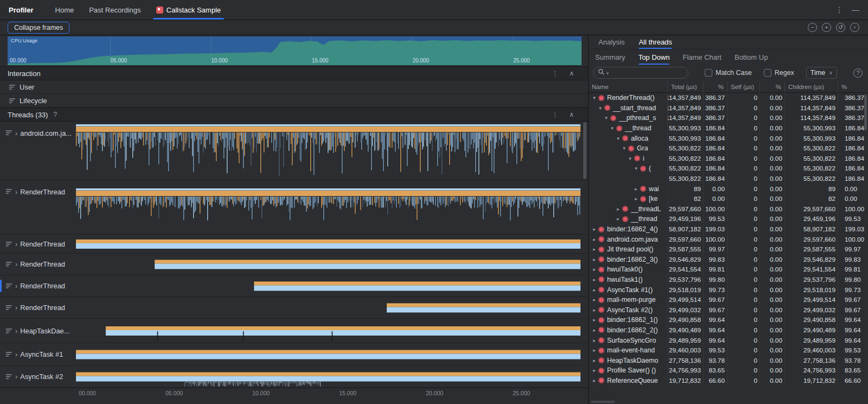 This screenshot has height=404, width=868. Describe the element at coordinates (728, 149) in the screenshot. I see `topdown-row: ▾Gra55,300,822186.8400.0055,300,822186.8…` at that location.